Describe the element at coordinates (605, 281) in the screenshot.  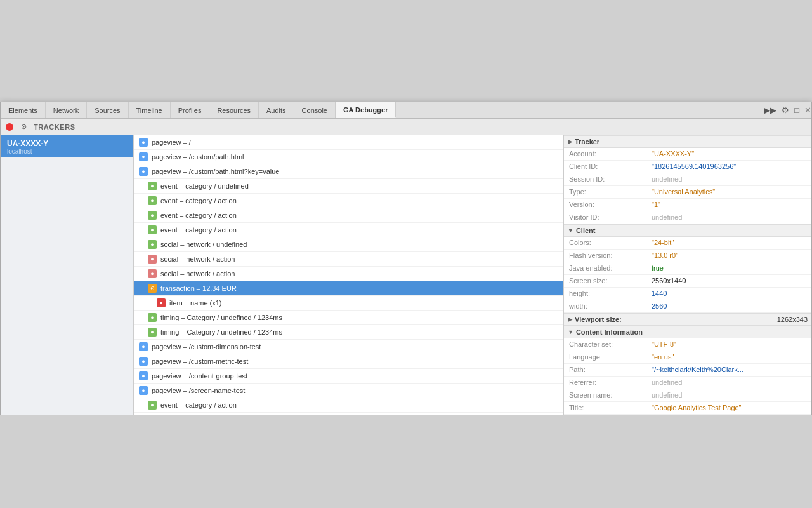
I see `detail-key: Screen size:` at that location.